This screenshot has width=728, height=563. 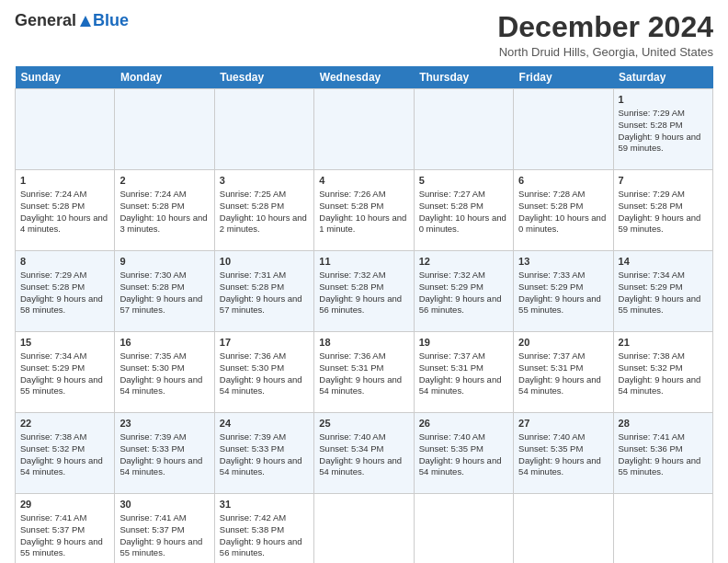 I want to click on month-title: December 2024, so click(x=605, y=28).